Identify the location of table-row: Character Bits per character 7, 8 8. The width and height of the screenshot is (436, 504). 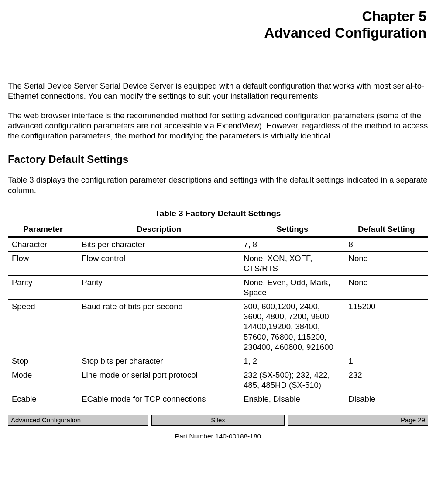
(218, 244).